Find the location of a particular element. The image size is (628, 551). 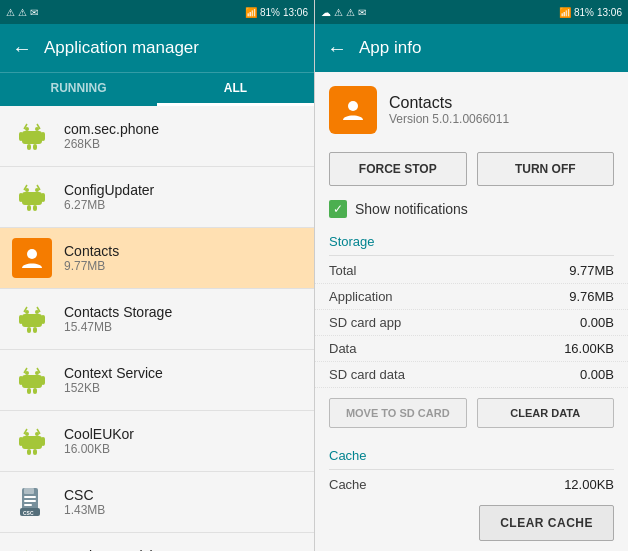

turn-off-button: TURN OFF is located at coordinates (546, 169).